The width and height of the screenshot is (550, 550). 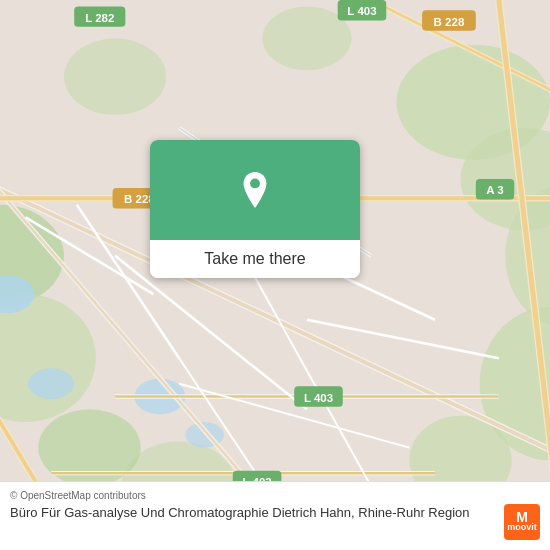 What do you see at coordinates (522, 517) in the screenshot?
I see `svg-text: M` at bounding box center [522, 517].